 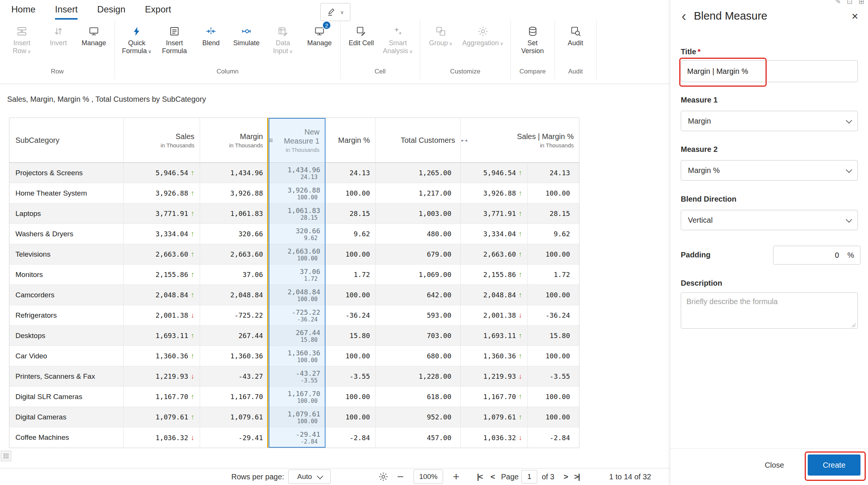 I want to click on tab-insert: Insert, so click(x=66, y=12).